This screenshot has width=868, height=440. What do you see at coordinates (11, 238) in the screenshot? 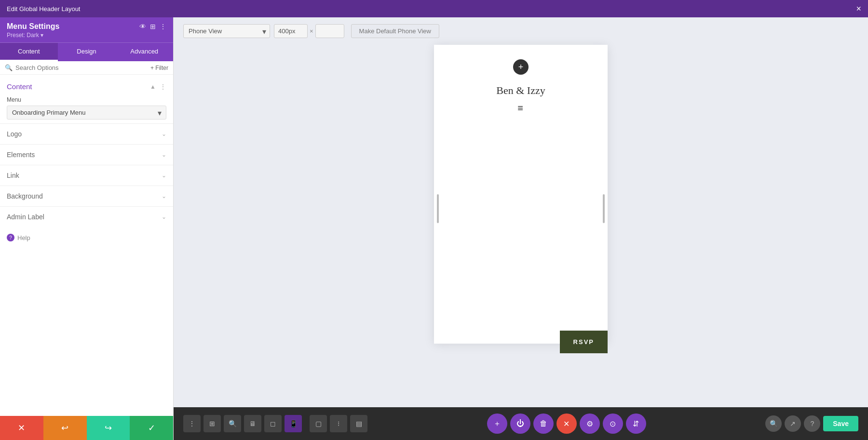
I see `help-circle-icon: ?` at bounding box center [11, 238].